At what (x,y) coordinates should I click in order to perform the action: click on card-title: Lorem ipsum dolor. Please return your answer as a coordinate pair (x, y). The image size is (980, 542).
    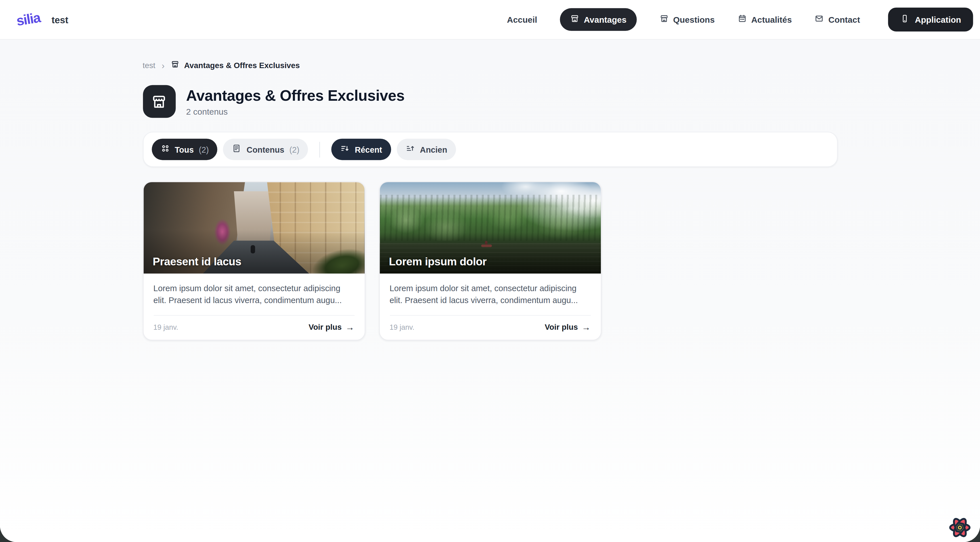
    Looking at the image, I should click on (438, 262).